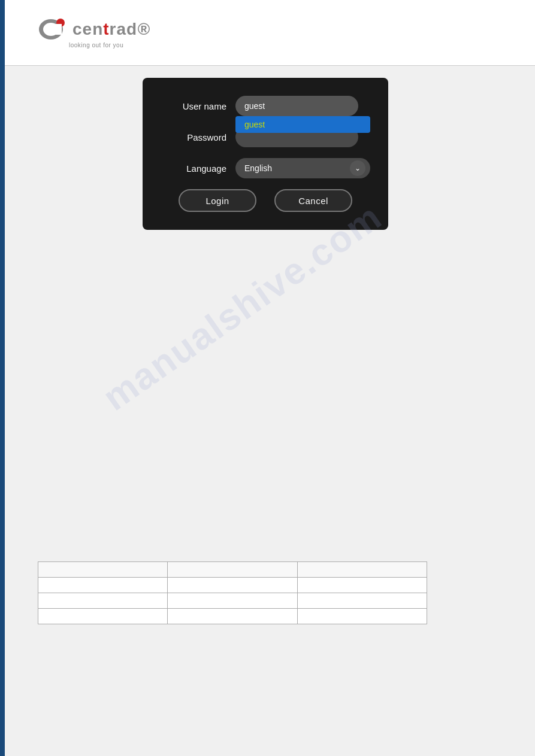 Image resolution: width=535 pixels, height=756 pixels. What do you see at coordinates (313, 201) in the screenshot?
I see `cancel-button: Cancel` at bounding box center [313, 201].